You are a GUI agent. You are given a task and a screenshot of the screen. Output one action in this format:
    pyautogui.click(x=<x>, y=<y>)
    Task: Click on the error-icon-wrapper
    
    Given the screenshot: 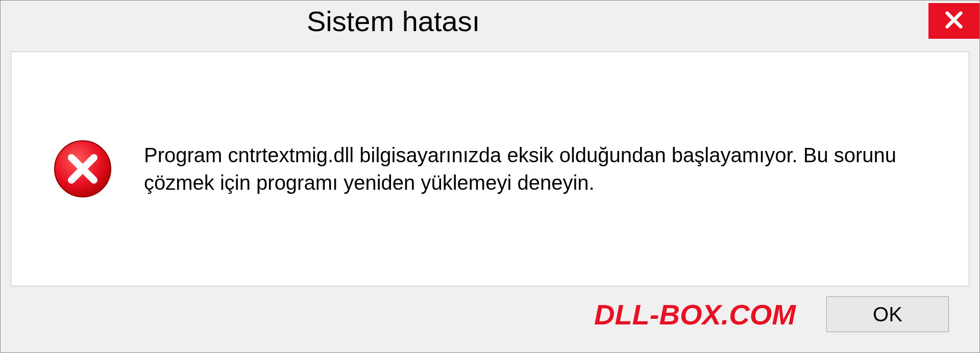 What is the action you would take?
    pyautogui.click(x=83, y=169)
    